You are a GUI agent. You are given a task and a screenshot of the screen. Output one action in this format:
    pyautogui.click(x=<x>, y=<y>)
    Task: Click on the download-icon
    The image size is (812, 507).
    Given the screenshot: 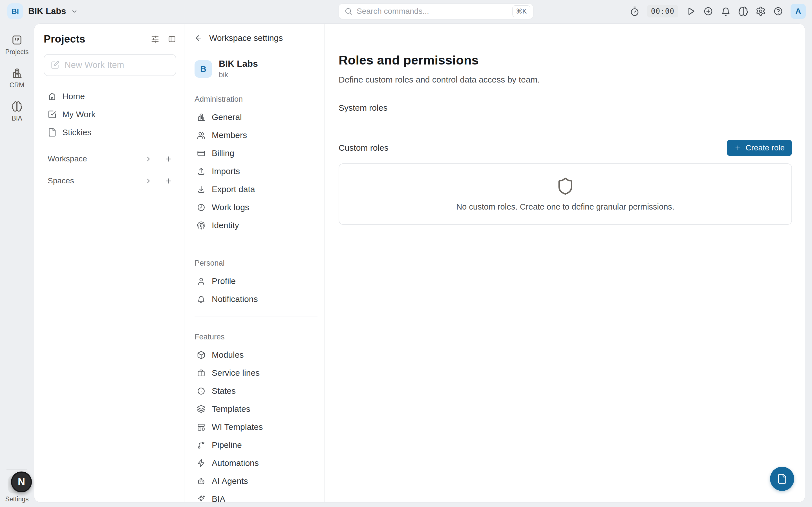 What is the action you would take?
    pyautogui.click(x=201, y=189)
    